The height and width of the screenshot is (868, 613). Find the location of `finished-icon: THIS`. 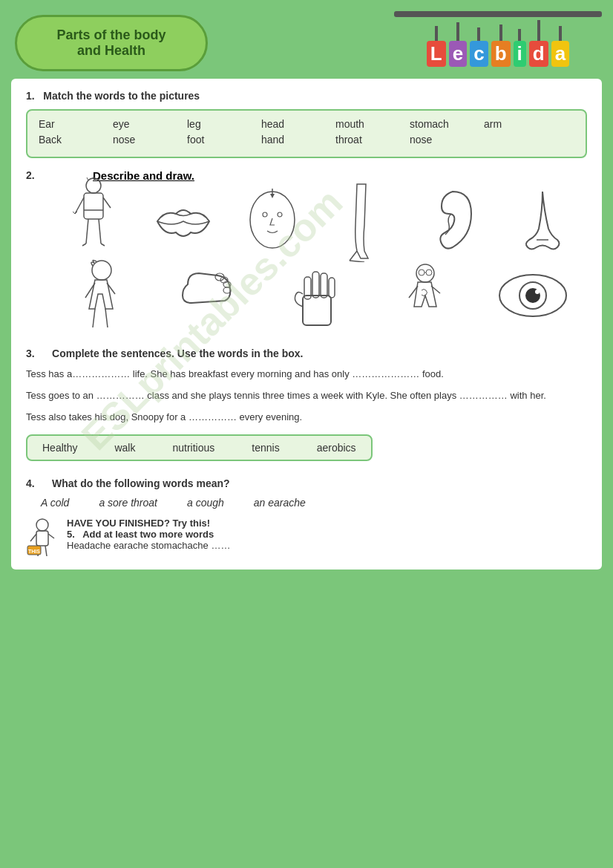

finished-icon: THIS is located at coordinates (43, 538).